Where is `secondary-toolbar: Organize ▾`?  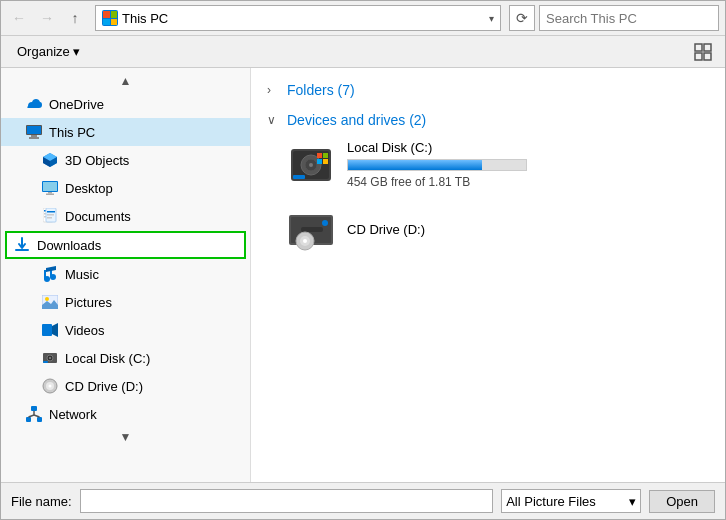
secondary-toolbar: Organize ▾ is located at coordinates (363, 52).